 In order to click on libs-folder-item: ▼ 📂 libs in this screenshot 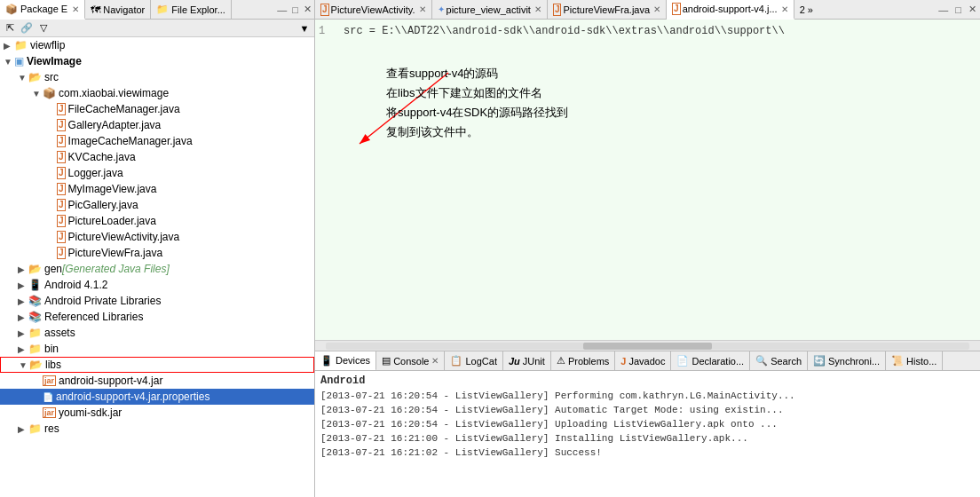, I will do `click(157, 365)`.